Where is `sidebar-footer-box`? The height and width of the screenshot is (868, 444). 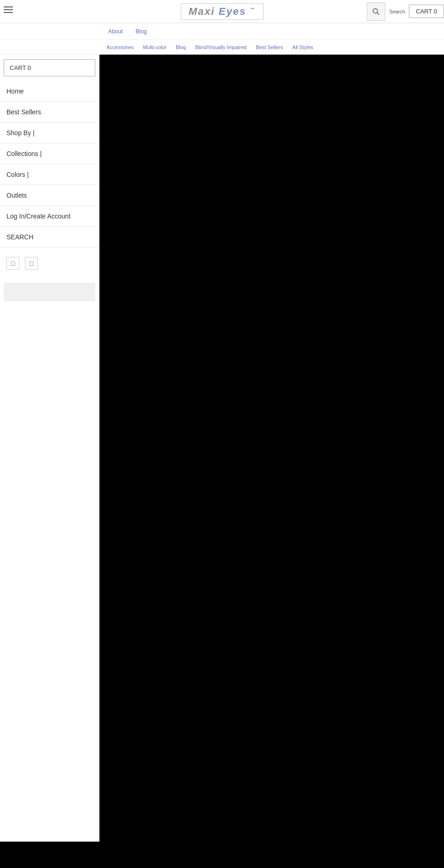 sidebar-footer-box is located at coordinates (49, 292).